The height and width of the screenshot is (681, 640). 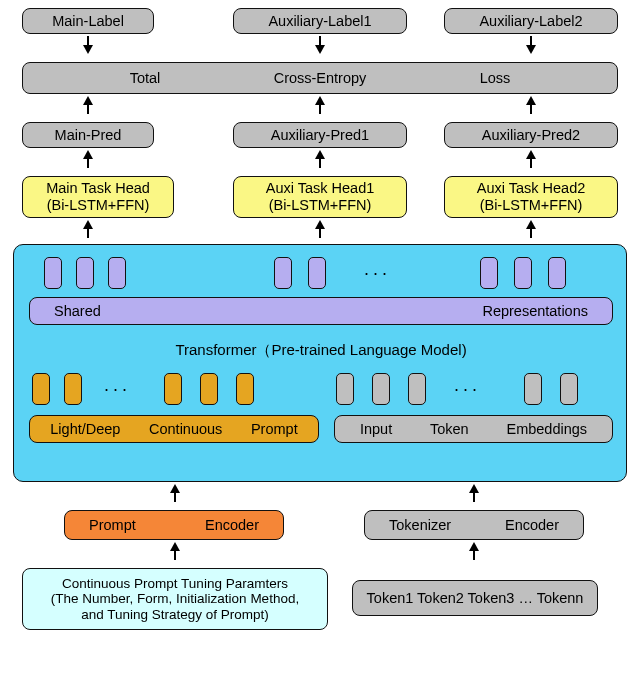 What do you see at coordinates (320, 196) in the screenshot?
I see `aux1-head-text: Auxi Task Head1 (Bi-LSTM+FFN)` at bounding box center [320, 196].